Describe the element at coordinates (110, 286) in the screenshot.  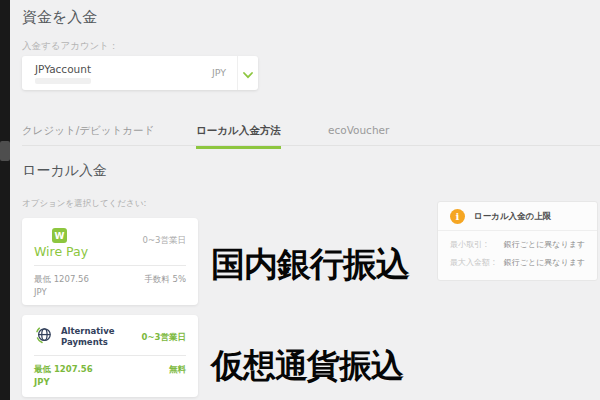
I see `wire-pay-card-bottom: 最低 1207.56 JPY 手数料 5%` at that location.